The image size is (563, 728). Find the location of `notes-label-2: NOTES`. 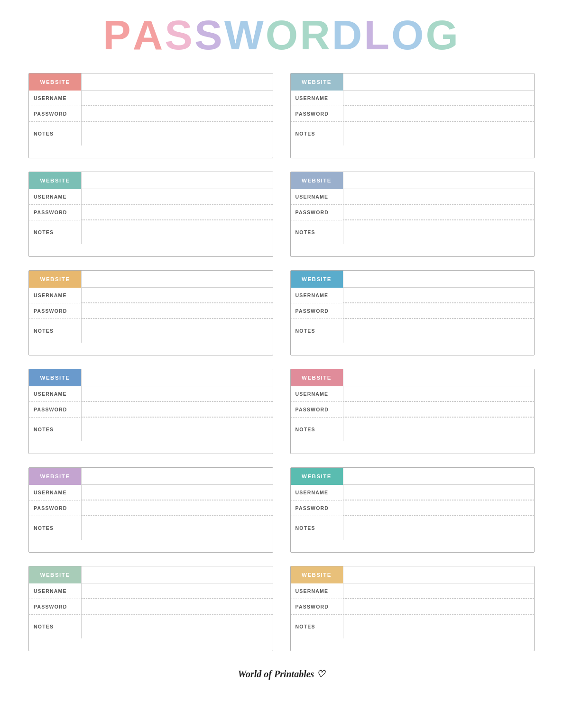

notes-label-2: NOTES is located at coordinates (317, 134).